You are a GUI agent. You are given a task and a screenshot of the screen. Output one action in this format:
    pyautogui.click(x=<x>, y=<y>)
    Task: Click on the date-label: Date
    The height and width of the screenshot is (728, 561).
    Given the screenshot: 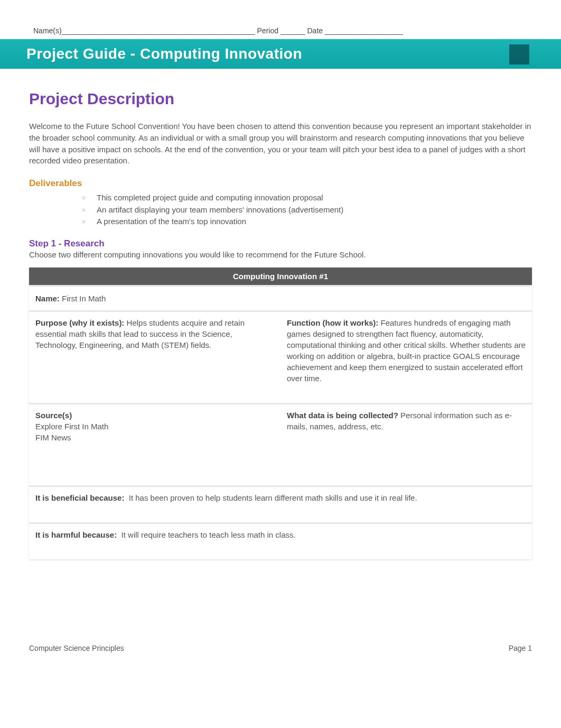 What is the action you would take?
    pyautogui.click(x=315, y=31)
    